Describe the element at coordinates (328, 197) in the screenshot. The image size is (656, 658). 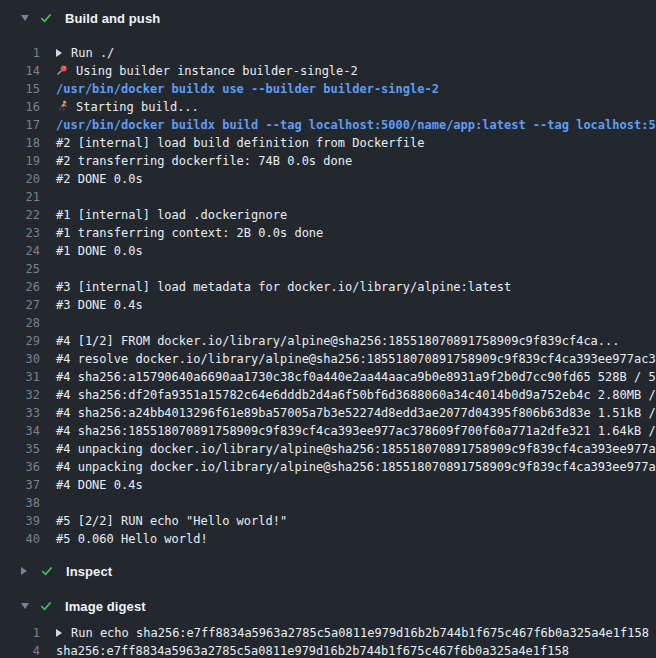
I see `log-line: 21` at that location.